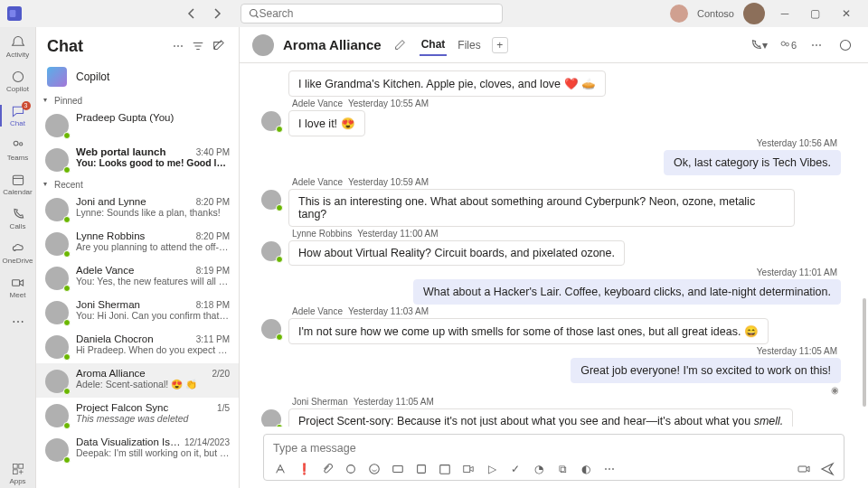  I want to click on chat-item: Joni Sherman8:18 PMYou: Hi Joni. Can you…, so click(137, 312).